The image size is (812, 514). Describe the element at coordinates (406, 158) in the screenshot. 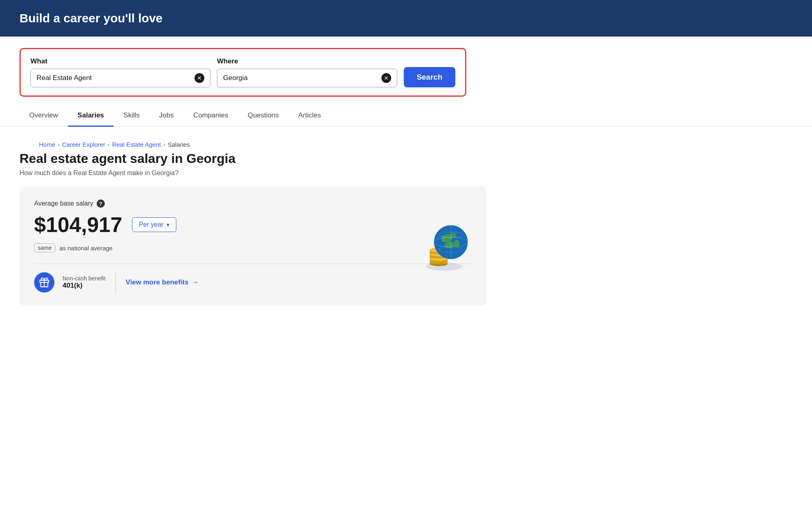

I see `page-title: Real estate agent salary in Georgia` at that location.